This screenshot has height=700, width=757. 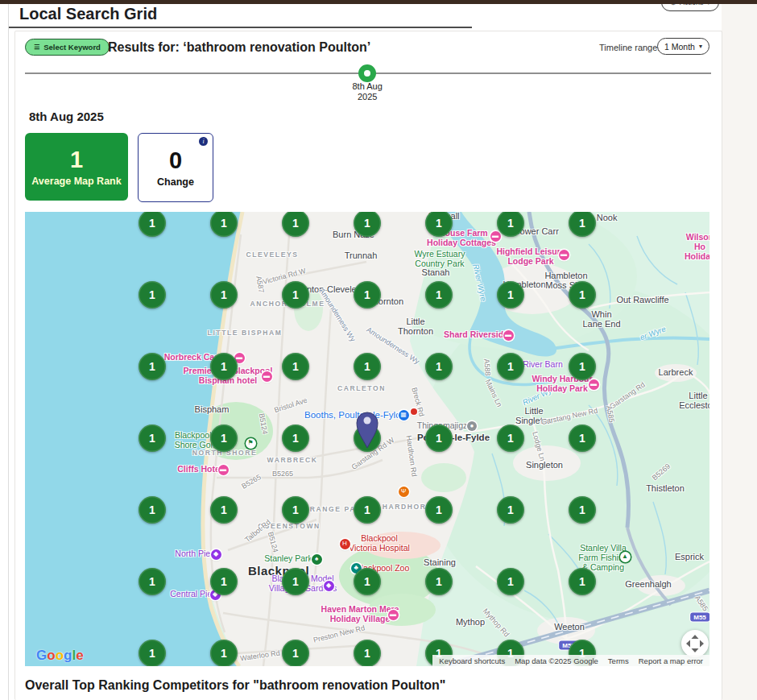 I want to click on timeline-range-label: Timeline range:, so click(x=630, y=48).